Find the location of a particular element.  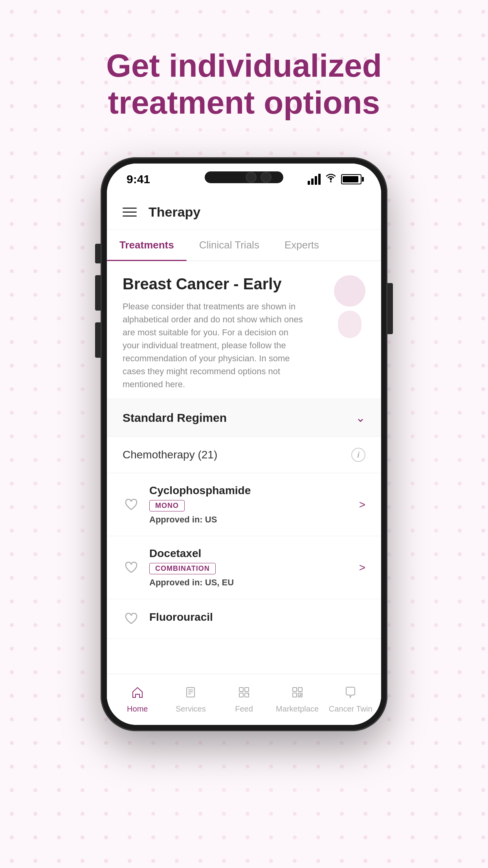

nav-home: Home is located at coordinates (138, 700).